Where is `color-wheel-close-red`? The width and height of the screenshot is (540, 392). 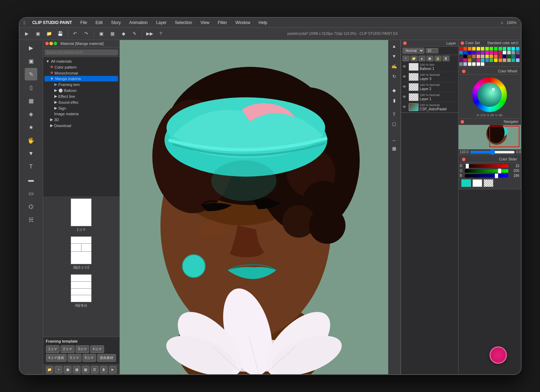
color-wheel-close-red is located at coordinates (464, 71).